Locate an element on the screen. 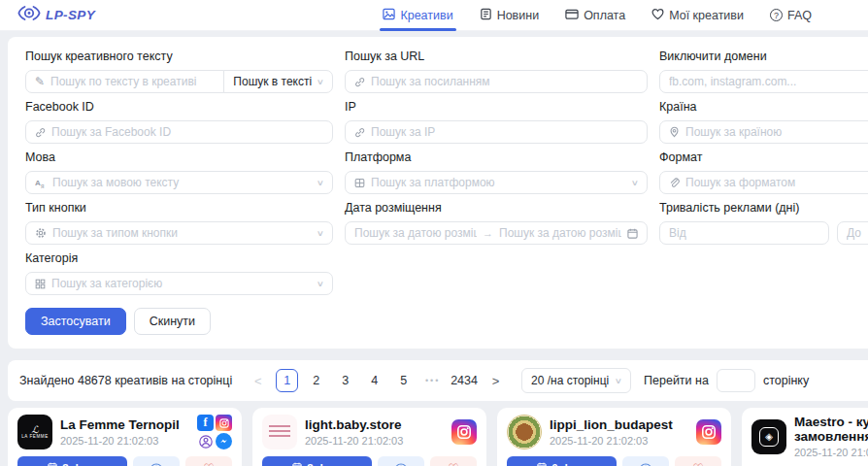 This screenshot has width=868, height=466. creative-card: ◈ Maestro - кухні, меблі на замовлення в… is located at coordinates (805, 437).